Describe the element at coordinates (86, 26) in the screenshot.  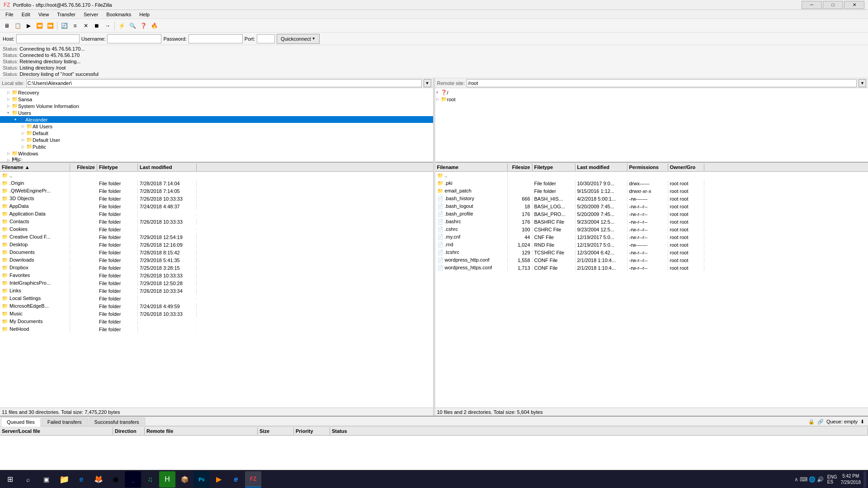
I see `toolbar-btn6: ✕` at that location.